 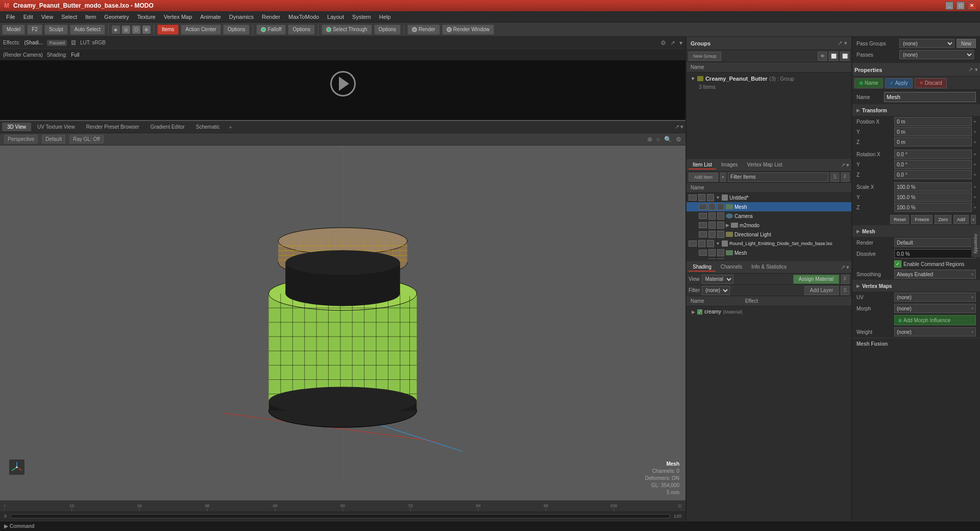 What do you see at coordinates (916, 231) in the screenshot?
I see `mesh-header: ▶ Mesh` at bounding box center [916, 231].